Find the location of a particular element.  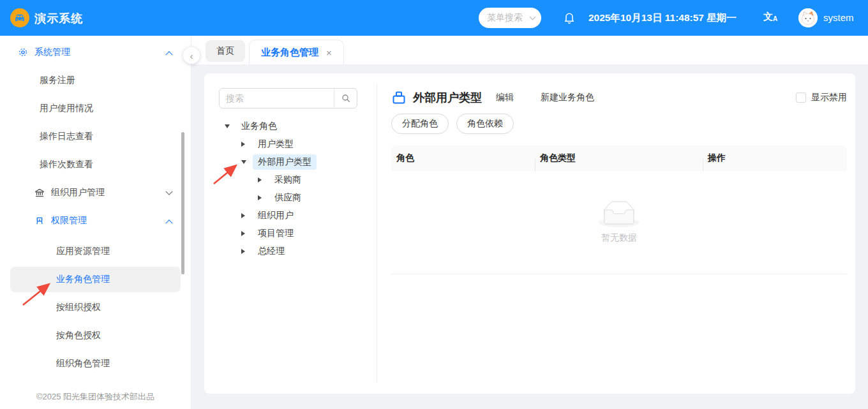

tree-node-supplier: 供应商 is located at coordinates (290, 198).